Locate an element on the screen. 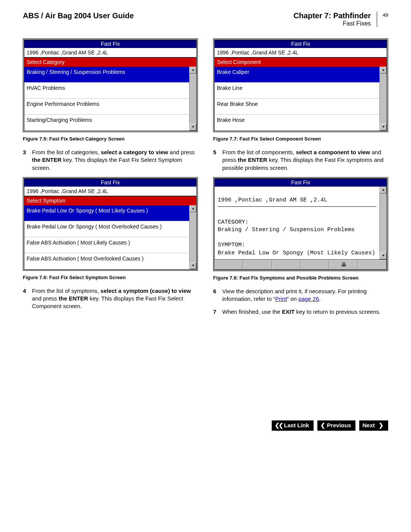  list-item: Brake Line is located at coordinates (297, 91).